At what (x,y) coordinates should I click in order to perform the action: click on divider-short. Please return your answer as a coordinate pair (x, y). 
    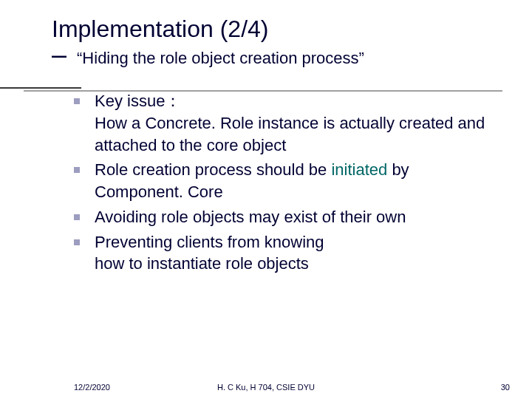
    Looking at the image, I should click on (41, 88).